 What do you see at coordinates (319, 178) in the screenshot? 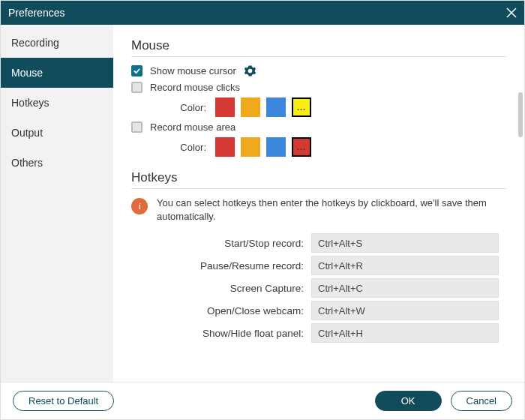
I see `hotkeys-heading: Hotkeys` at bounding box center [319, 178].